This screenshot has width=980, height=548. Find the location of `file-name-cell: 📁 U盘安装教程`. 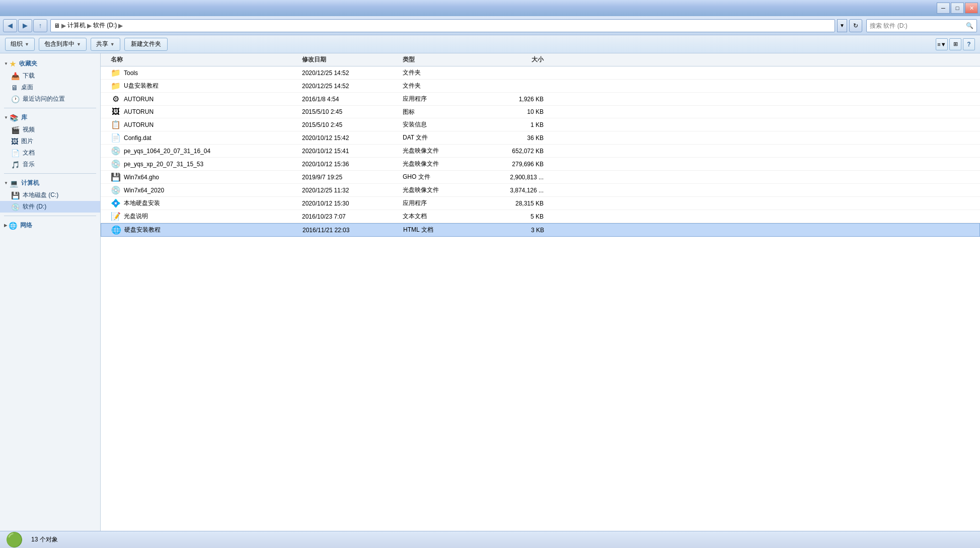

file-name-cell: 📁 U盘安装教程 is located at coordinates (201, 86).